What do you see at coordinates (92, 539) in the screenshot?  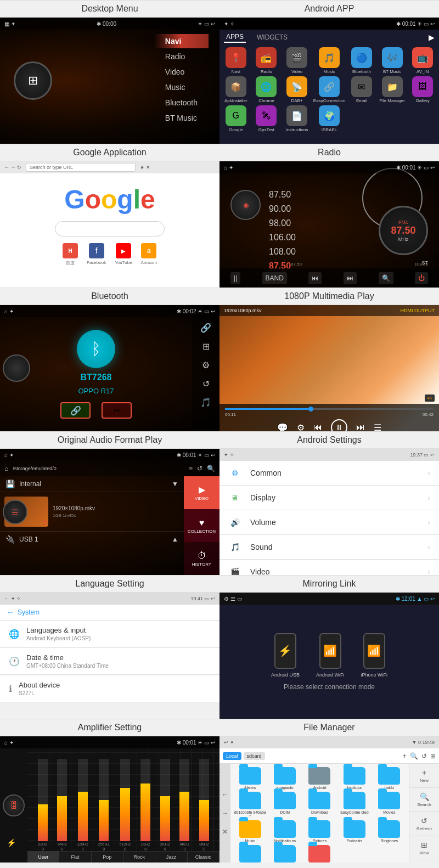 I see `af-usb-storage: 🔌 USB 1 ▲` at bounding box center [92, 539].